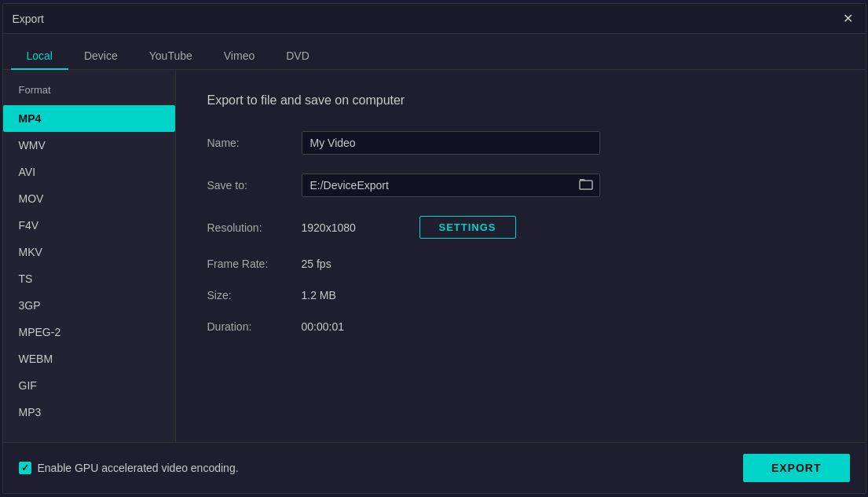 This screenshot has width=868, height=497. I want to click on title-bar: Export ✕, so click(434, 19).